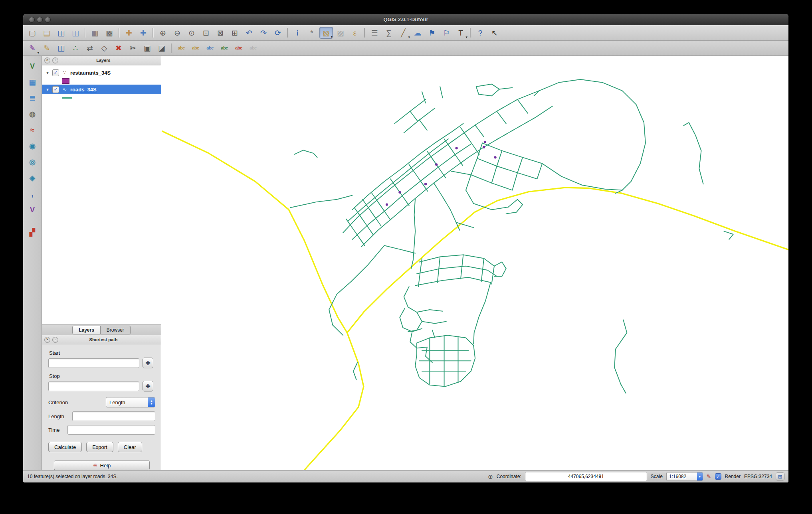 The width and height of the screenshot is (812, 514). What do you see at coordinates (177, 33) in the screenshot?
I see `zoom-out-button: ⊖` at bounding box center [177, 33].